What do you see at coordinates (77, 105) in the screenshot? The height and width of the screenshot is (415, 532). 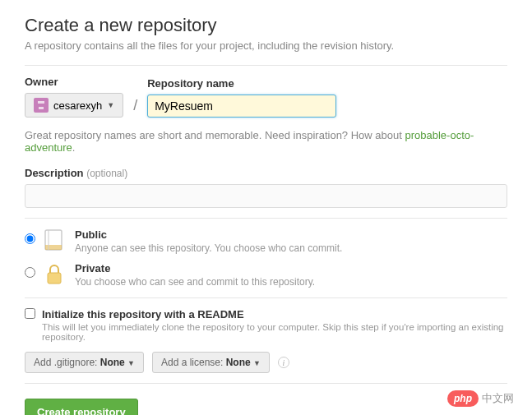 I see `owner-username: cesarexyh` at bounding box center [77, 105].